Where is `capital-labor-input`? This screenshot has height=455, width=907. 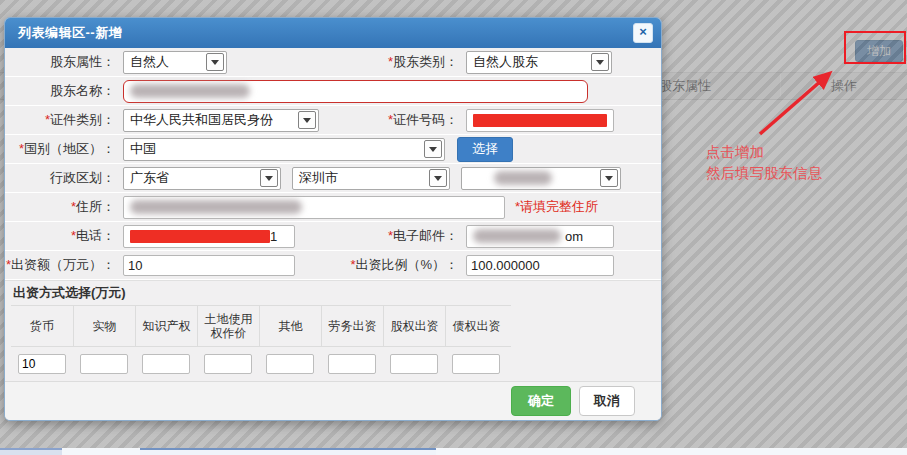 capital-labor-input is located at coordinates (352, 364).